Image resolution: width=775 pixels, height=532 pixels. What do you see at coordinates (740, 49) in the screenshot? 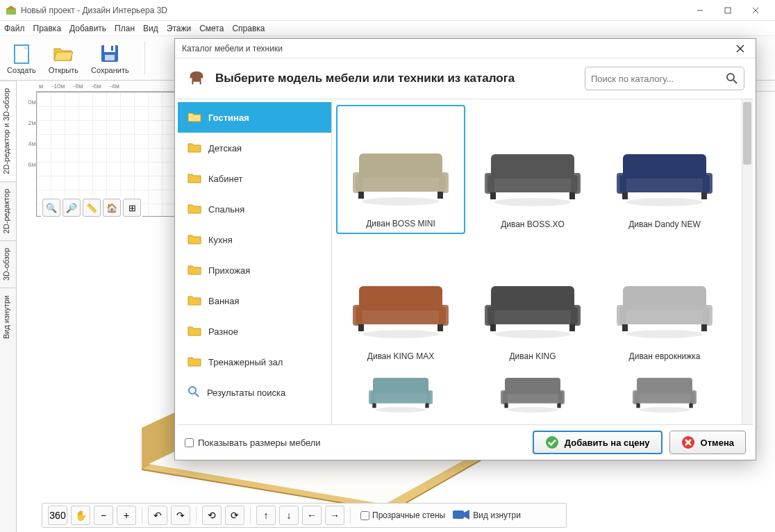
I see `dialog-close-button` at bounding box center [740, 49].